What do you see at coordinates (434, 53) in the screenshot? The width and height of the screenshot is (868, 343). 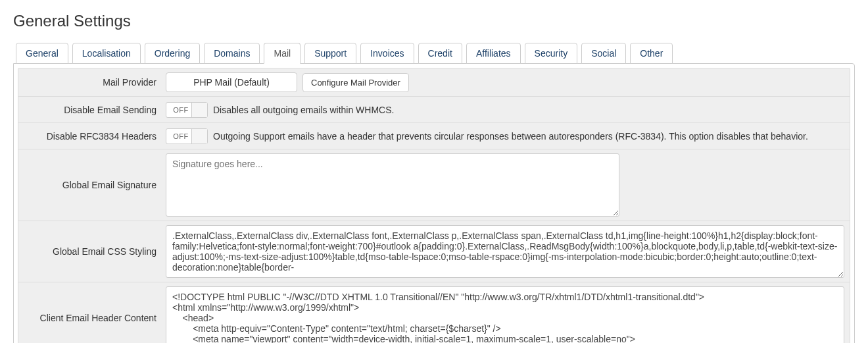 I see `tabs-nav: General Localisation Ordering Domains Ma…` at bounding box center [434, 53].